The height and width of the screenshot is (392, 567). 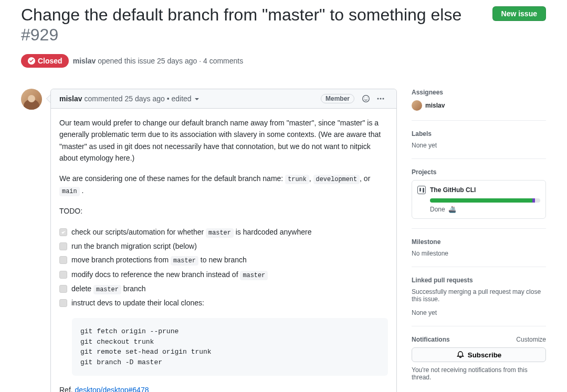 I want to click on task-text: check our scripts/automation for whether…, so click(x=192, y=232).